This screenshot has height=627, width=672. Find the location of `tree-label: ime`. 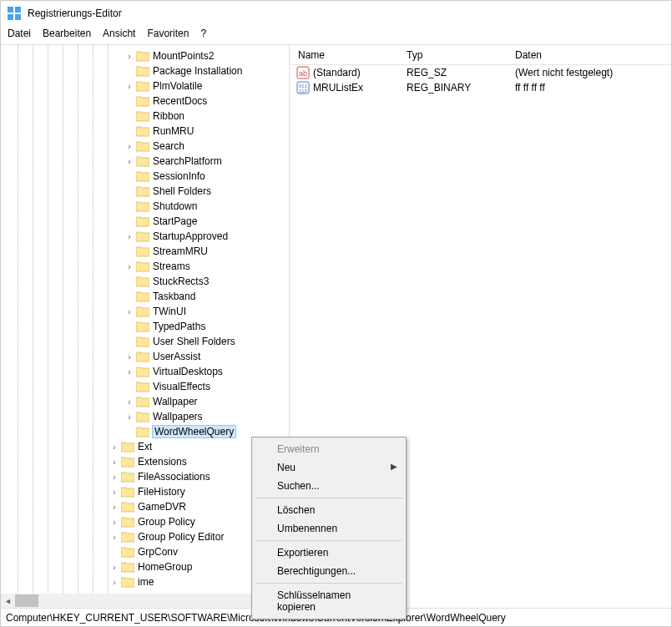

tree-label: ime is located at coordinates (145, 582).